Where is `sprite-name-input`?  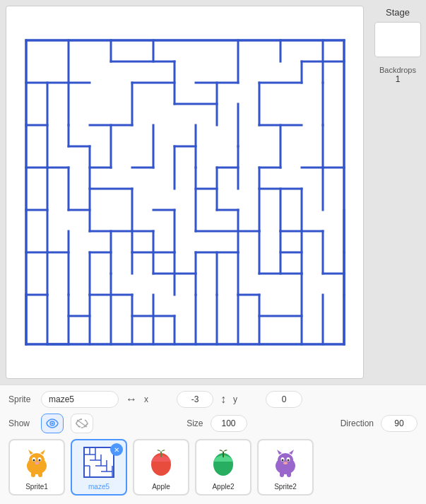 sprite-name-input is located at coordinates (80, 399).